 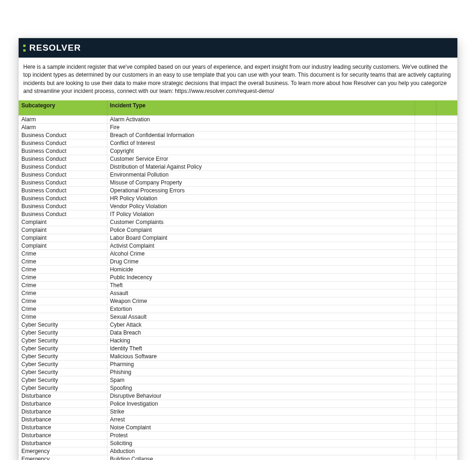 What do you see at coordinates (238, 372) in the screenshot?
I see `table-row: Cyber SecurityPhishing` at bounding box center [238, 372].